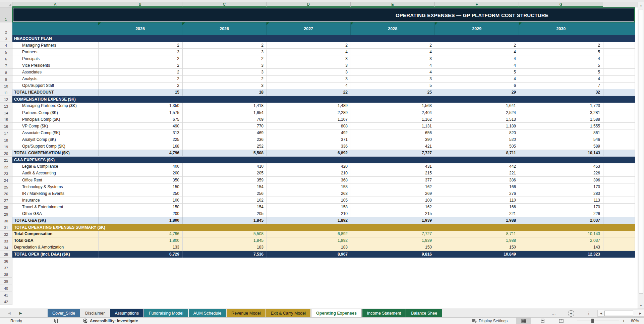 This screenshot has height=324, width=644. Describe the element at coordinates (393, 65) in the screenshot. I see `cell-E7: 4` at that location.